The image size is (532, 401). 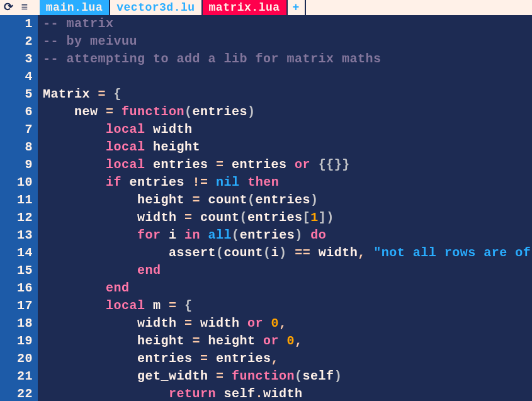 I want to click on code-line: new = function(entries), so click(x=287, y=112).